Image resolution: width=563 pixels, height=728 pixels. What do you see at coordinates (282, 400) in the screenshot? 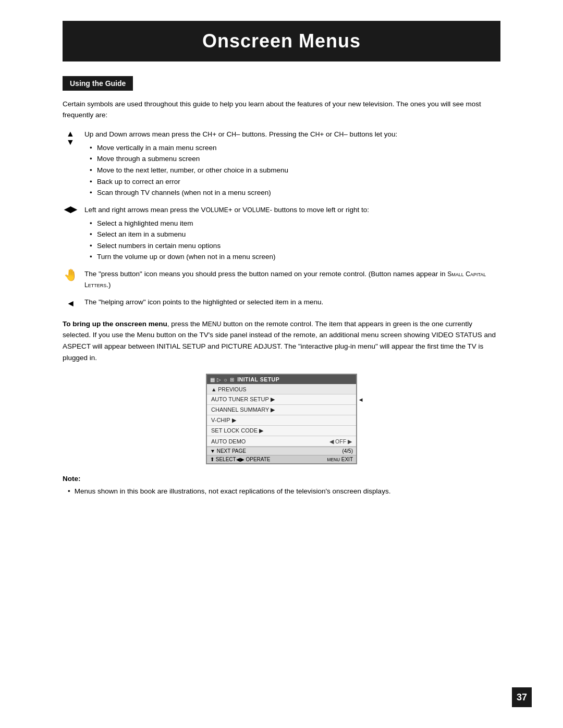
I see `tv-menu-row-autotuner: AUTO TUNER SETUP ▶ ◂` at bounding box center [282, 400].